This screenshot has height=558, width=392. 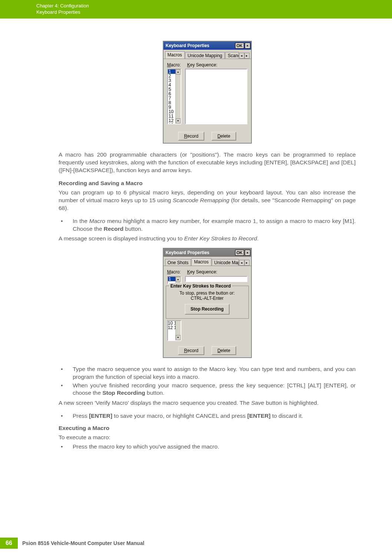 What do you see at coordinates (207, 302) in the screenshot?
I see `record-group: Enter Key Strokes to Record To stop, pre…` at bounding box center [207, 302].